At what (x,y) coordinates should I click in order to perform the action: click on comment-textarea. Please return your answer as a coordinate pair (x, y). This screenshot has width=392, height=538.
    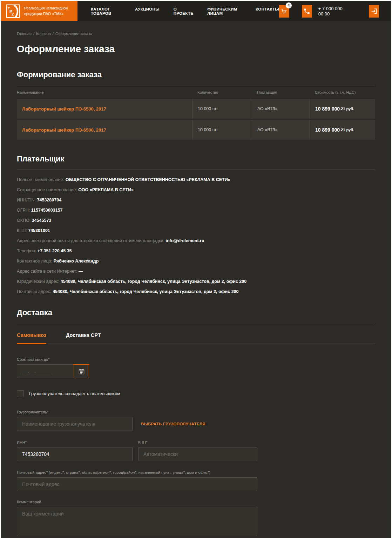
    Looking at the image, I should click on (137, 522).